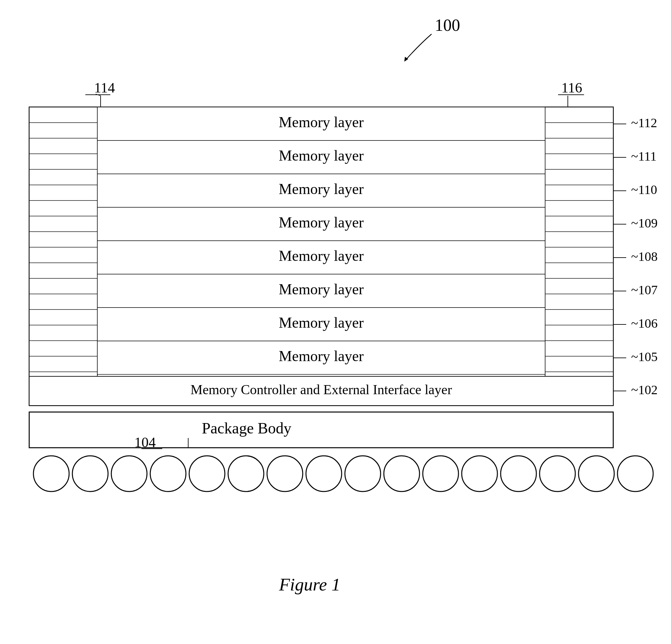 This screenshot has width=671, height=644. What do you see at coordinates (644, 223) in the screenshot?
I see `ref-109: ~109` at bounding box center [644, 223].